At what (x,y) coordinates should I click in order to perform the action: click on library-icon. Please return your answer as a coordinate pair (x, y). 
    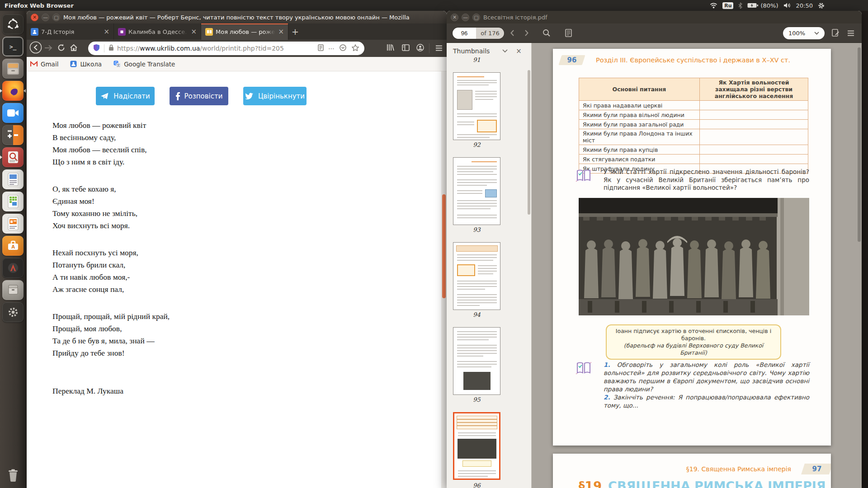
    Looking at the image, I should click on (390, 48).